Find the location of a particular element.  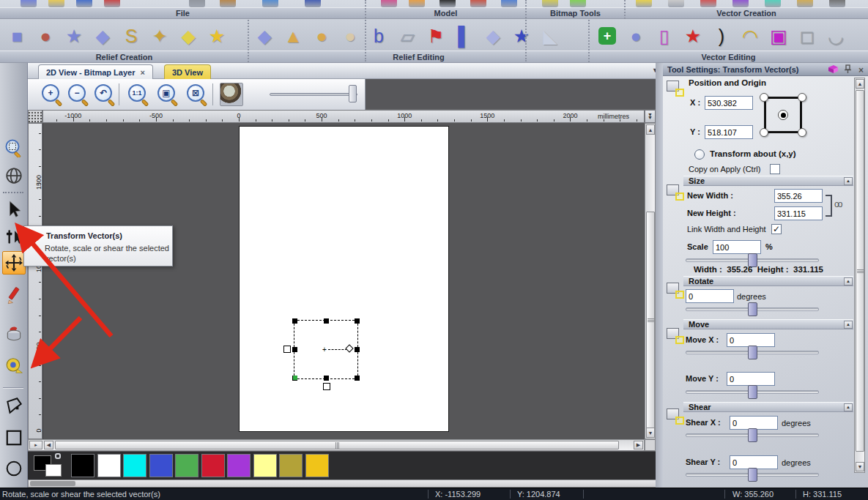

panel-close-icon: × is located at coordinates (861, 70).